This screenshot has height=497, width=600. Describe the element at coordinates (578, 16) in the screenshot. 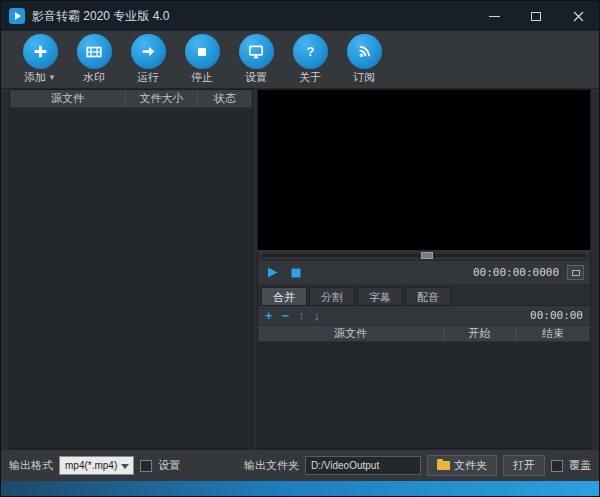

I see `close-button` at that location.